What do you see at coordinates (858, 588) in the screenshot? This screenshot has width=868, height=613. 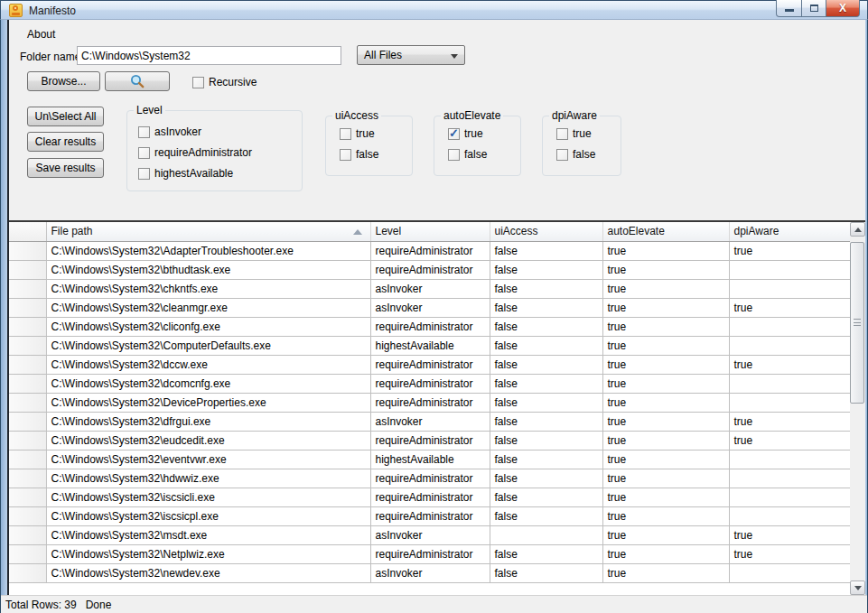 I see `scroll-down-button` at bounding box center [858, 588].